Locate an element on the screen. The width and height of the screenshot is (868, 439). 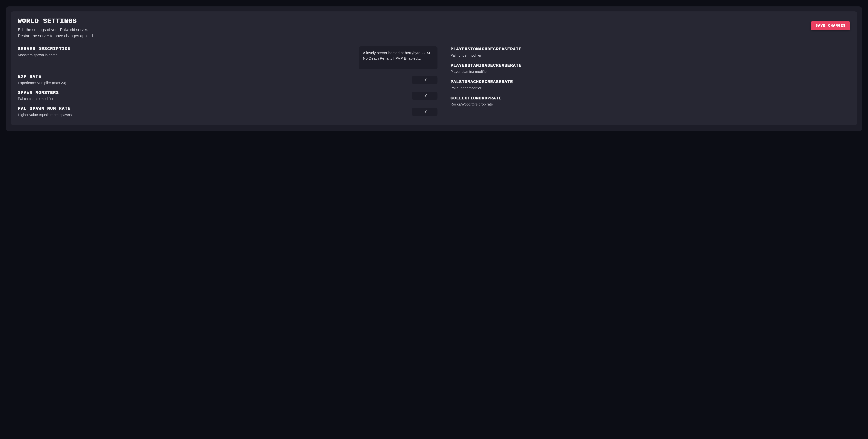
header-text: WORLD SETTINGS Edit the settings of your… is located at coordinates (56, 28).